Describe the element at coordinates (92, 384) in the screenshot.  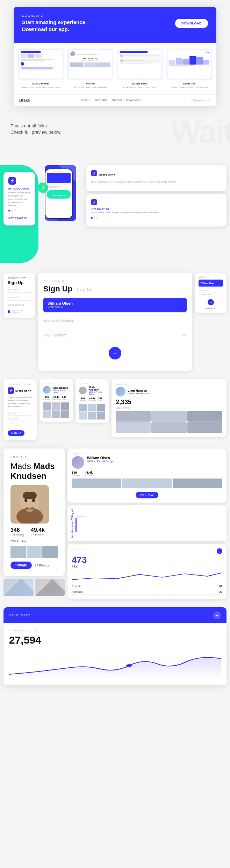
I see `mads-tag: PROFILE` at that location.